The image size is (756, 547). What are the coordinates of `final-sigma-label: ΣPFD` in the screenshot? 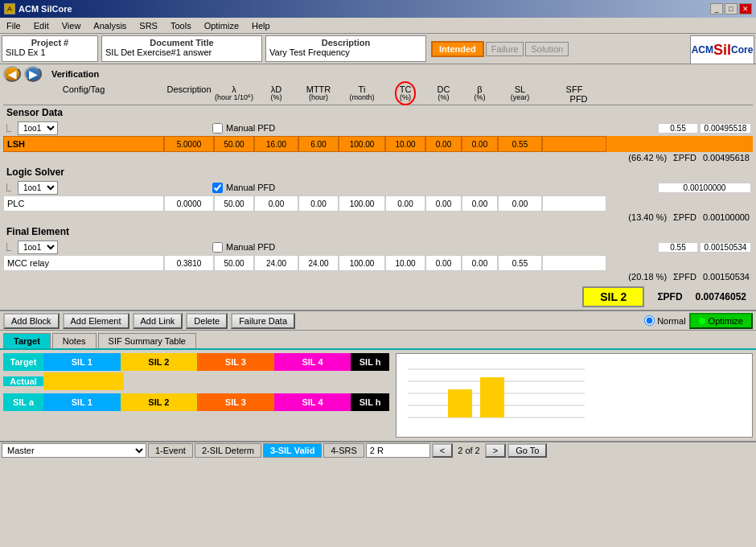 It's located at (685, 277).